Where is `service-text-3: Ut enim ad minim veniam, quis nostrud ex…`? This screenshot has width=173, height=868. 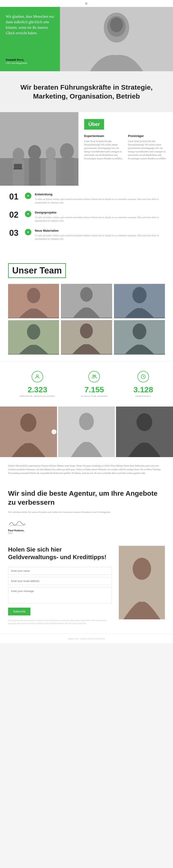
service-text-3: Ut enim ad minim veniam, quis nostrud ex… is located at coordinates (99, 237).